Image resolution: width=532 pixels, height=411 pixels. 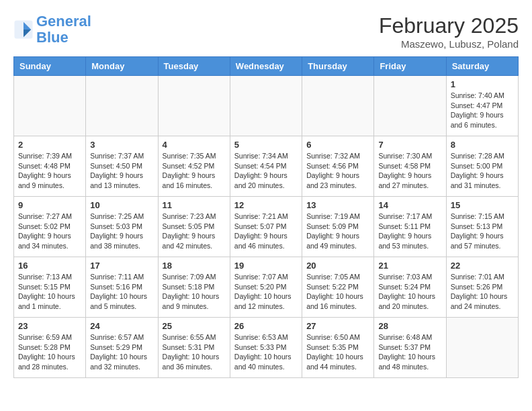 I want to click on weekday-header-saturday: Saturday, so click(x=482, y=66).